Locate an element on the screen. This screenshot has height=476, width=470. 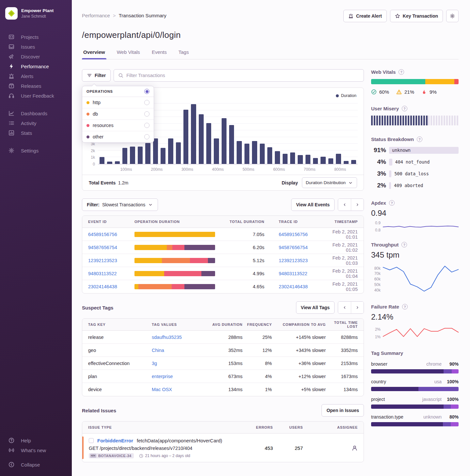
frequency: 25% is located at coordinates (257, 337).